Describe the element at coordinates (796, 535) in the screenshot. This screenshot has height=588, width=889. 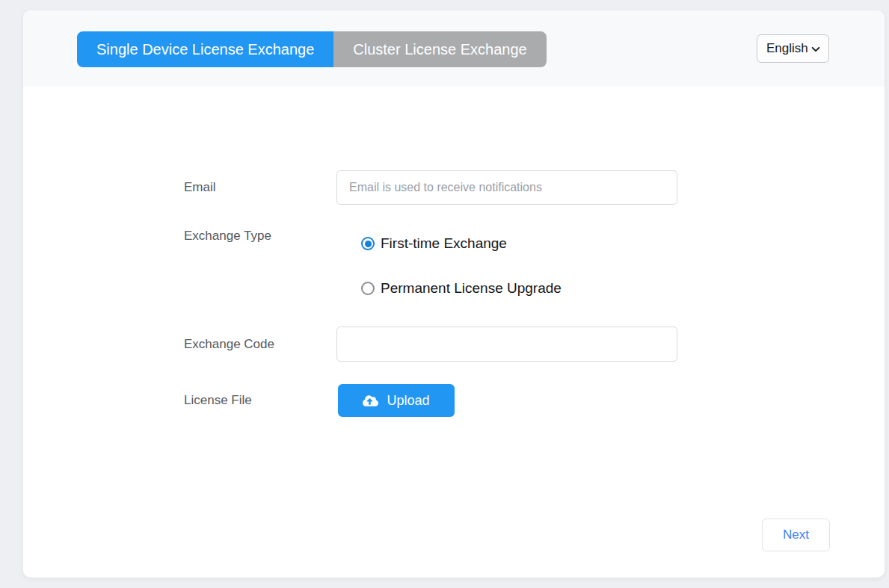
I see `next-button: Next` at that location.